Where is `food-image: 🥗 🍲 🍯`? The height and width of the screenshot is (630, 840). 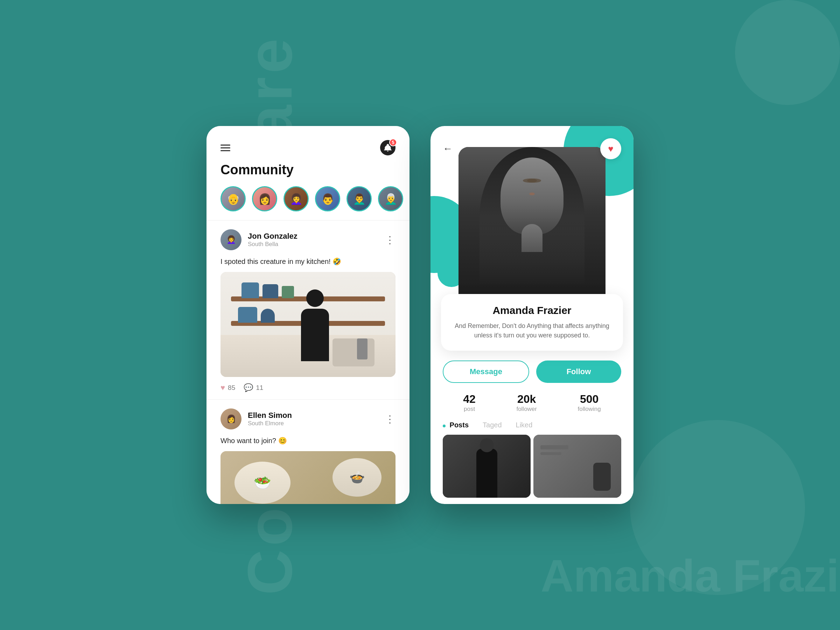
food-image: 🥗 🍲 🍯 is located at coordinates (308, 478).